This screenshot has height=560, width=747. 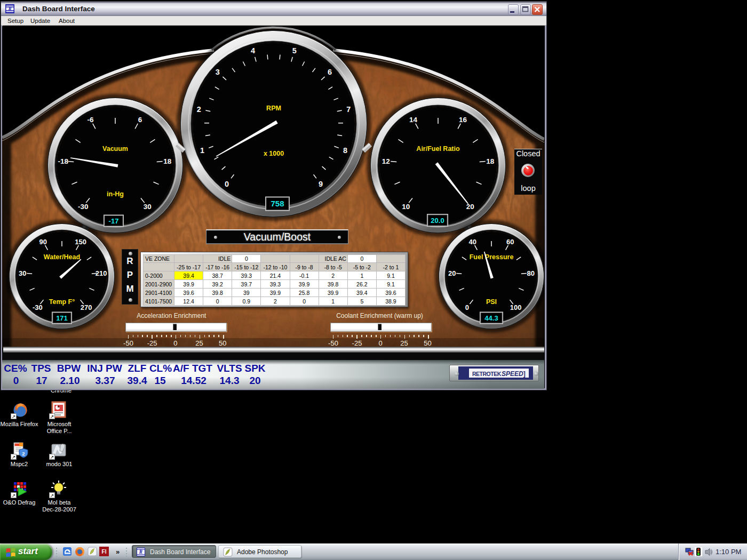 I want to click on svg-text: 80, so click(x=530, y=273).